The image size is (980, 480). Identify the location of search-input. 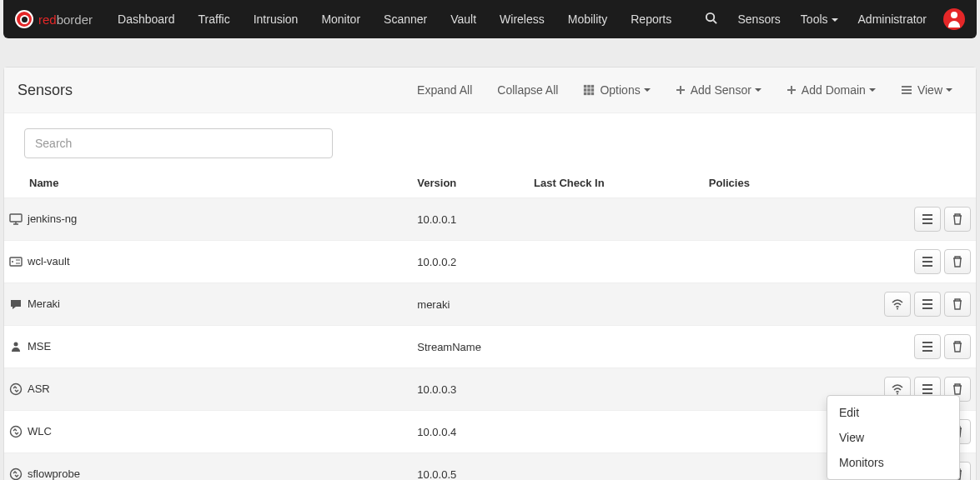
(178, 143).